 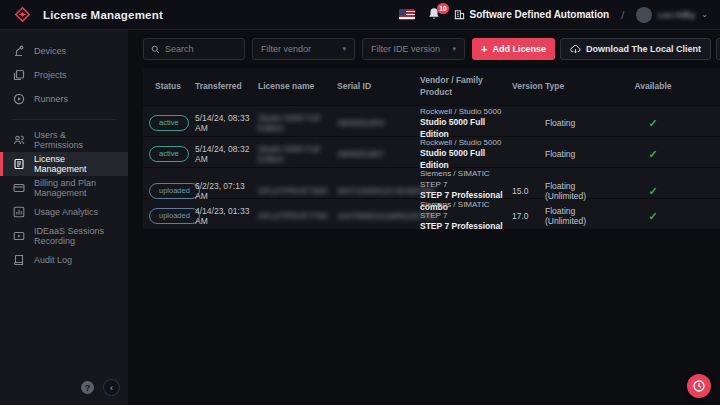 I want to click on sidebar-item-users-permissions: Users & Permissions, so click(x=64, y=140).